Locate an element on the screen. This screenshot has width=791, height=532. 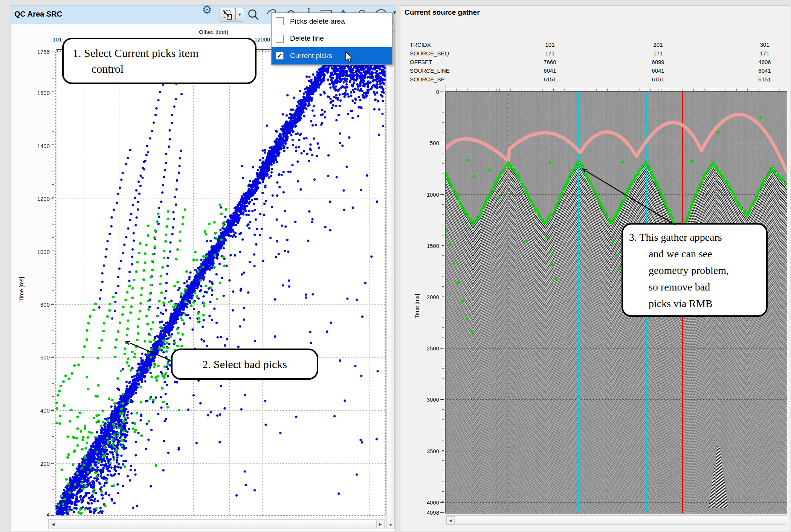
popup-item-picks-delete-area: Picks delete area is located at coordinates (332, 21).